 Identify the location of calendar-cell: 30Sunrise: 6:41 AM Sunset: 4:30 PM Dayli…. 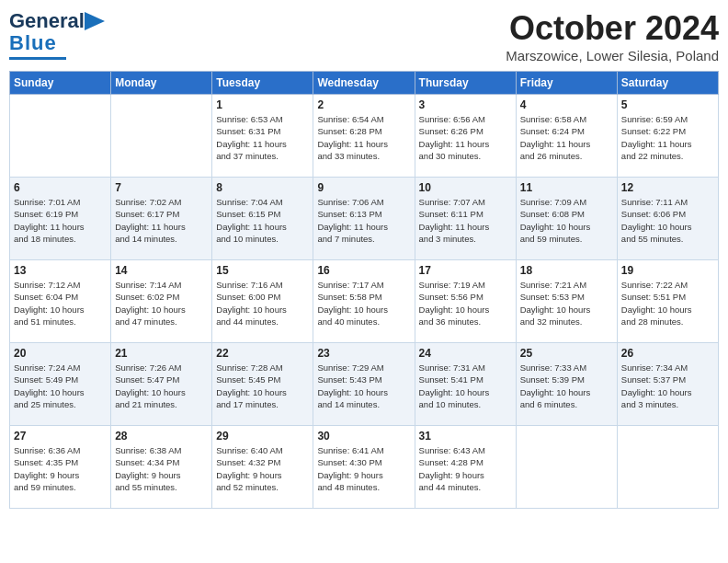
(364, 467).